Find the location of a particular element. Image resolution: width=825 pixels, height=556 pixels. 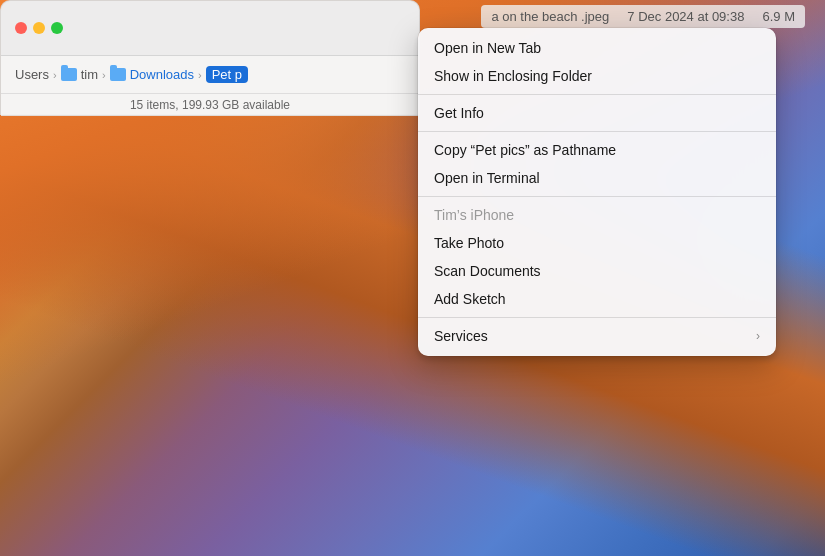

folder-icon-tim is located at coordinates (69, 74).